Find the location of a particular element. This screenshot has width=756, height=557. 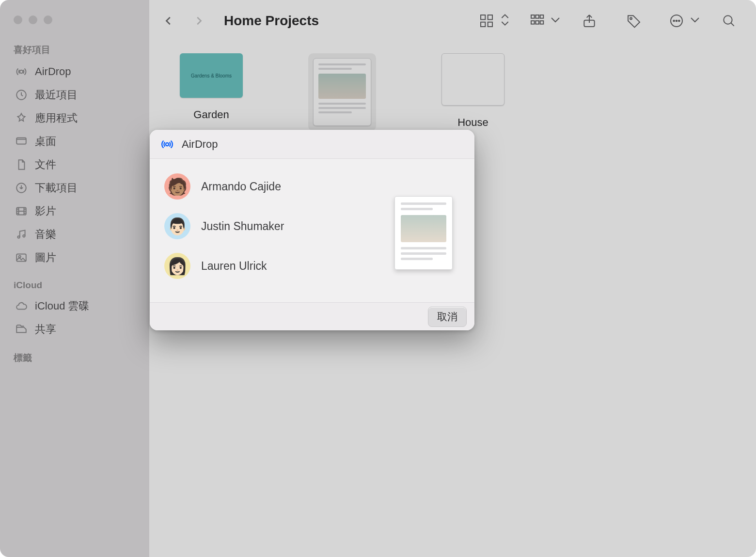

airdrop-icon is located at coordinates (167, 144).